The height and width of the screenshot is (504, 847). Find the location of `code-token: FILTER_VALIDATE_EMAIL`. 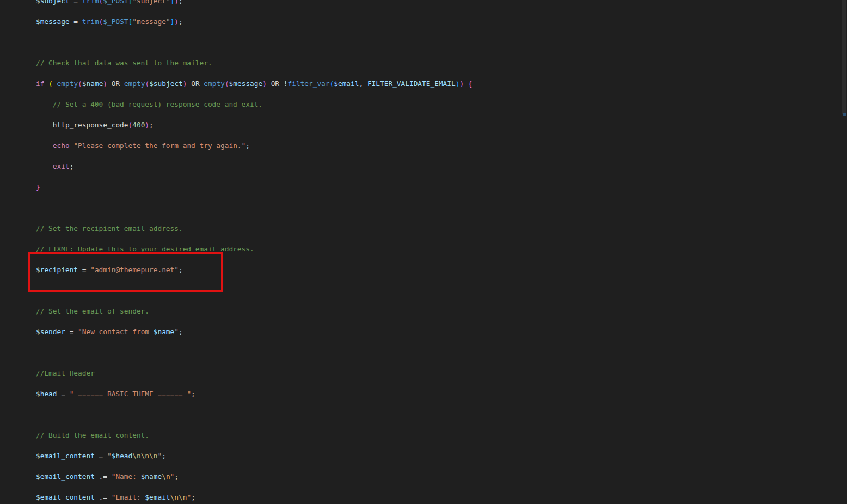

code-token: FILTER_VALIDATE_EMAIL is located at coordinates (412, 84).